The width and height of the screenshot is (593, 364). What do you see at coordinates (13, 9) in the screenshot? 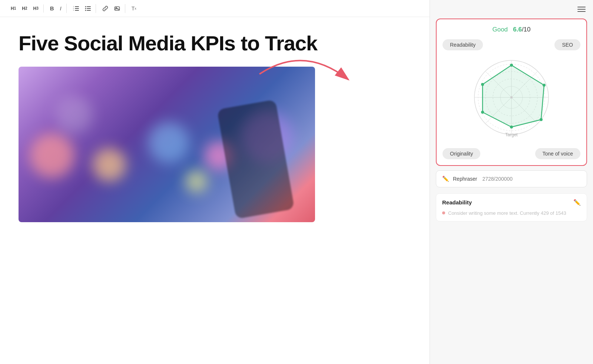
I see `h1-button: H1` at bounding box center [13, 9].